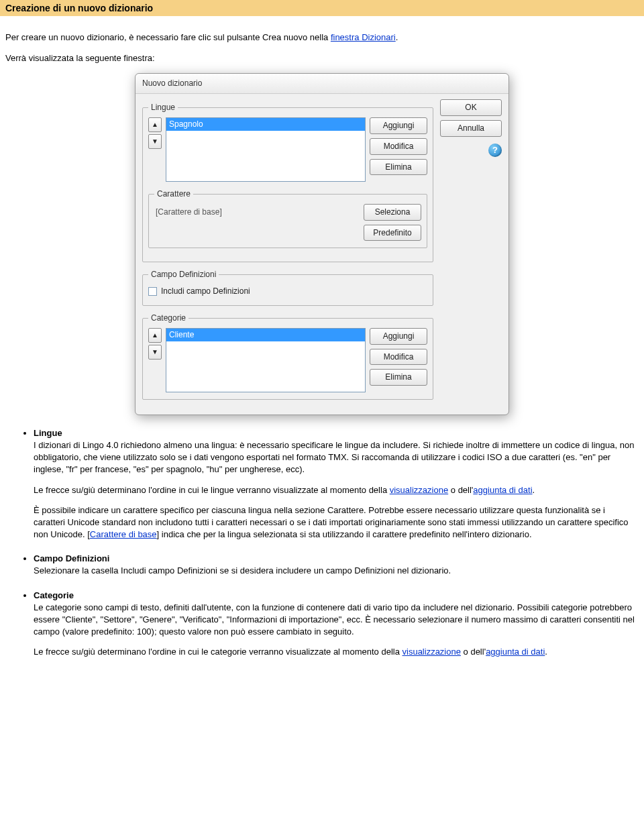 Image resolution: width=644 pixels, height=821 pixels. What do you see at coordinates (322, 84) in the screenshot?
I see `dialog-title: Nuovo dizionario` at bounding box center [322, 84].